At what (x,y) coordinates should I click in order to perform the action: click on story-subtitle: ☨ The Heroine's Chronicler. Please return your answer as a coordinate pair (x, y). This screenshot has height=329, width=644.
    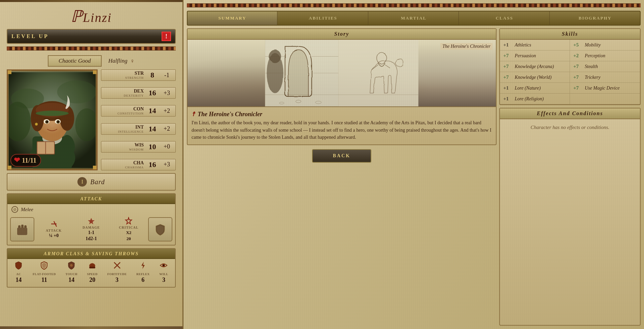
    Looking at the image, I should click on (342, 113).